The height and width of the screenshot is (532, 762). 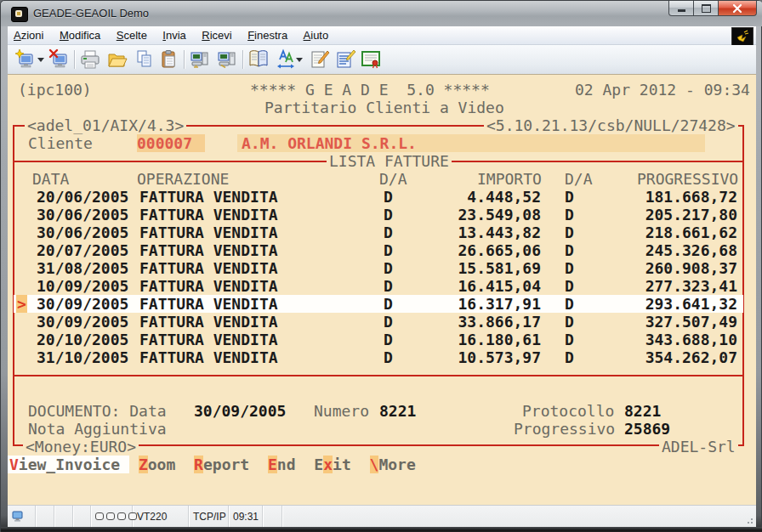 I want to click on table-row: 30/06/2005FATTURA VENDITAD13.443,82D218.…, so click(x=378, y=233).